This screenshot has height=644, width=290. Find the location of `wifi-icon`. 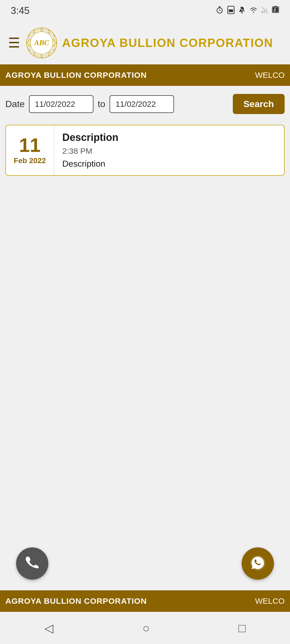

wifi-icon is located at coordinates (253, 11).